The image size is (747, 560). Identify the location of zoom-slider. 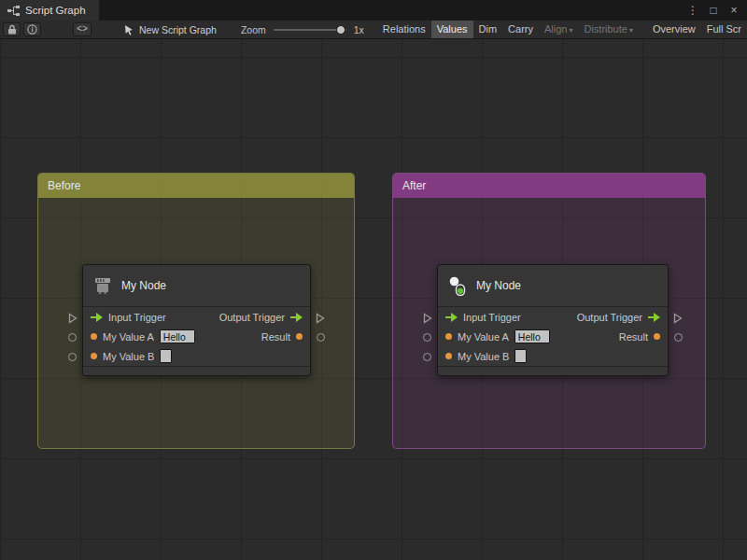
(310, 30).